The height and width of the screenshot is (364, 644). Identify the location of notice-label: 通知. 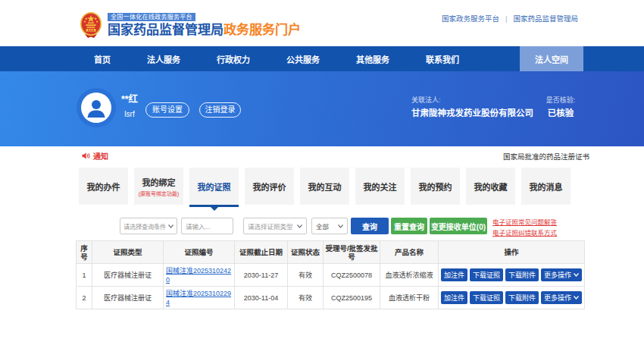
(101, 156).